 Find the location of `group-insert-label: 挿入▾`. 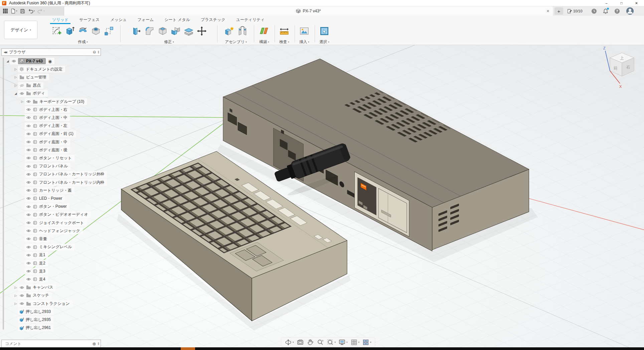

group-insert-label: 挿入▾ is located at coordinates (304, 42).